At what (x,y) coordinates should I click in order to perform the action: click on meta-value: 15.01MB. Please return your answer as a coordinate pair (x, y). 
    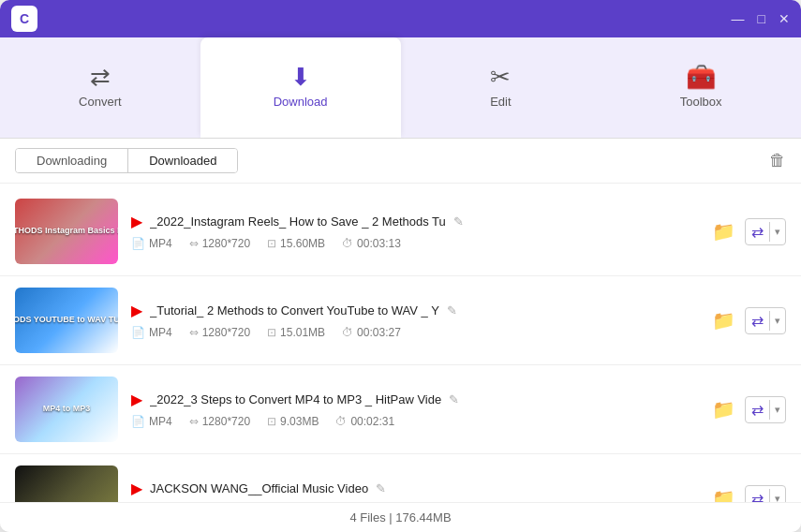
    Looking at the image, I should click on (303, 332).